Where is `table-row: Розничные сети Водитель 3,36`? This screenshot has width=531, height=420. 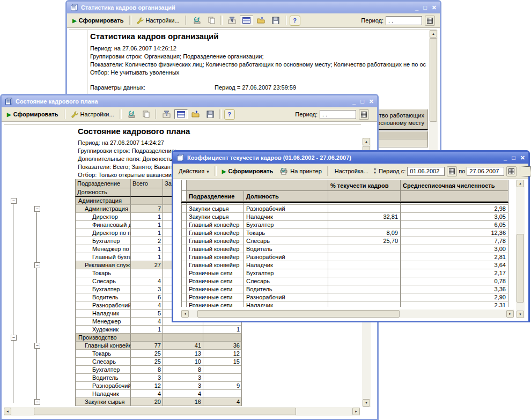
table-row: Розничные сети Водитель 3,36 is located at coordinates (345, 290).